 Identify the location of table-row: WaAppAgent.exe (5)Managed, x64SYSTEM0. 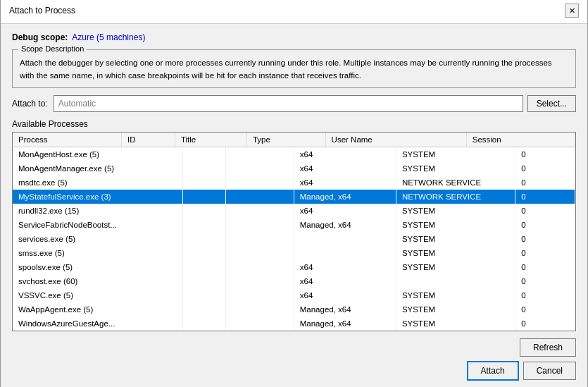
(294, 309).